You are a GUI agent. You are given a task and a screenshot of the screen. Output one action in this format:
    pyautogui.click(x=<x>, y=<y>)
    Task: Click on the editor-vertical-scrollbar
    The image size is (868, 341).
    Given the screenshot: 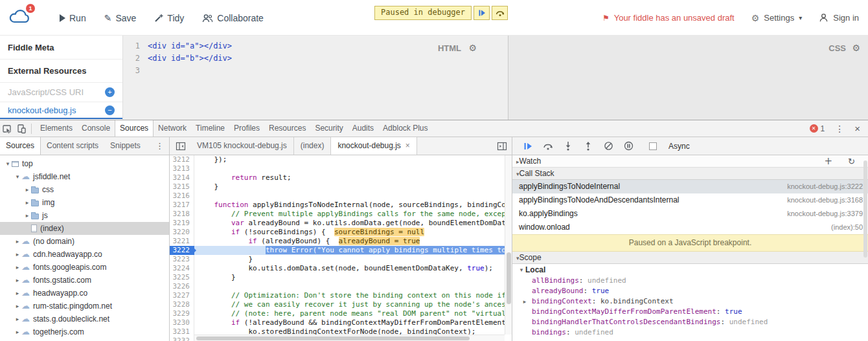 What is the action you would take?
    pyautogui.click(x=508, y=245)
    